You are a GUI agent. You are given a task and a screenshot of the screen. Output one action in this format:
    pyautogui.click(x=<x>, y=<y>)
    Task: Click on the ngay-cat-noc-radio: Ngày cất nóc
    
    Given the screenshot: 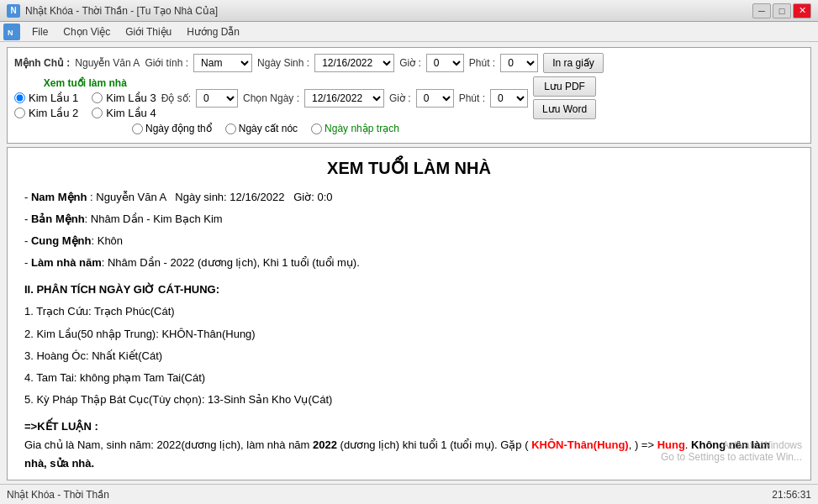 What is the action you would take?
    pyautogui.click(x=261, y=129)
    